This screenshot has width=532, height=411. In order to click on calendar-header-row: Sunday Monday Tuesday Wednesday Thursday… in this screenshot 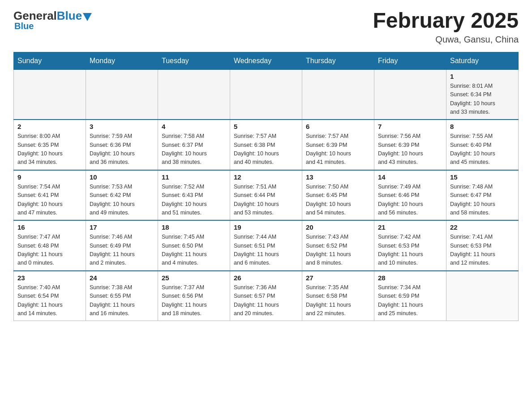, I will do `click(266, 61)`.